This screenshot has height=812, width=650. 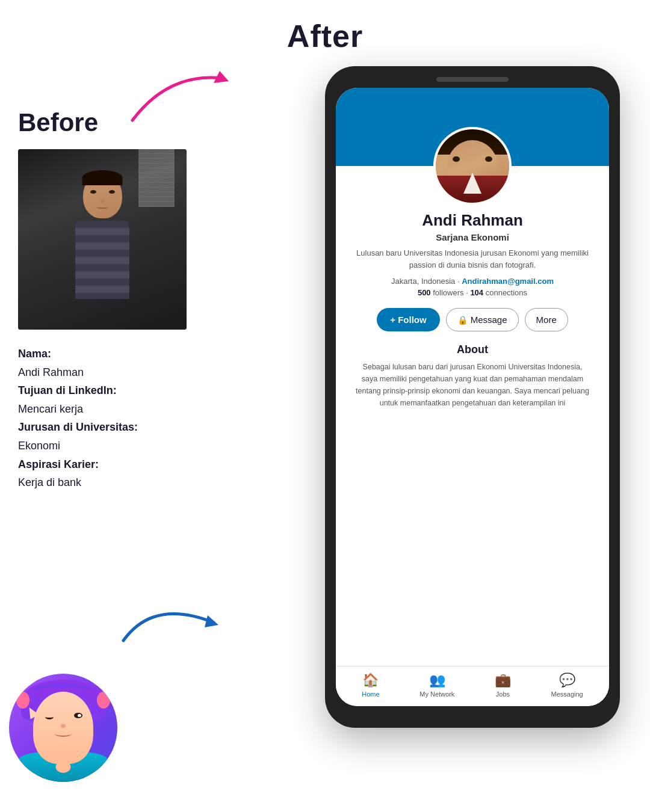 What do you see at coordinates (472, 127) in the screenshot?
I see `linkedin-header` at bounding box center [472, 127].